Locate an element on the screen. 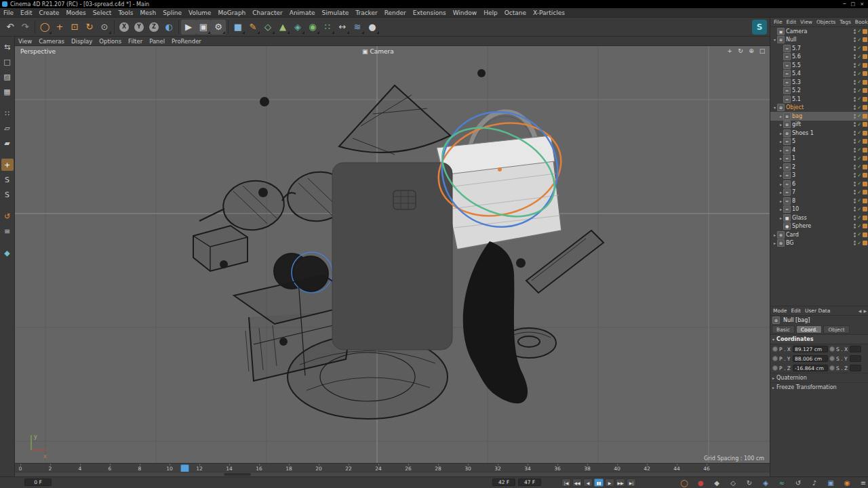 The height and width of the screenshot is (488, 868). last-used-tool: ⊙ is located at coordinates (104, 27).